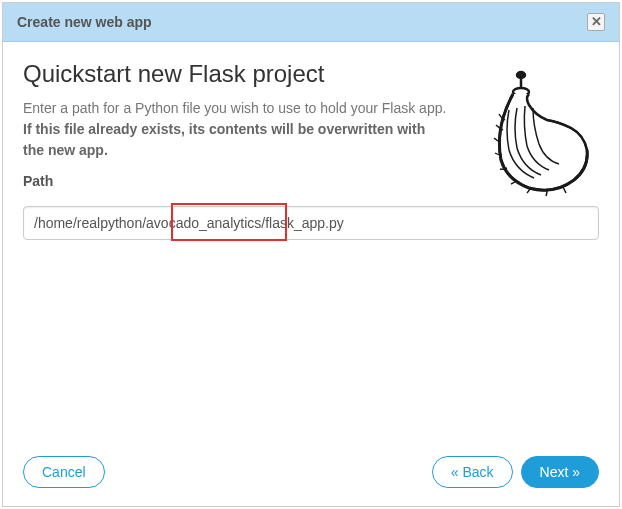  I want to click on description-text: Enter a path for a Python file you wish …, so click(235, 130).